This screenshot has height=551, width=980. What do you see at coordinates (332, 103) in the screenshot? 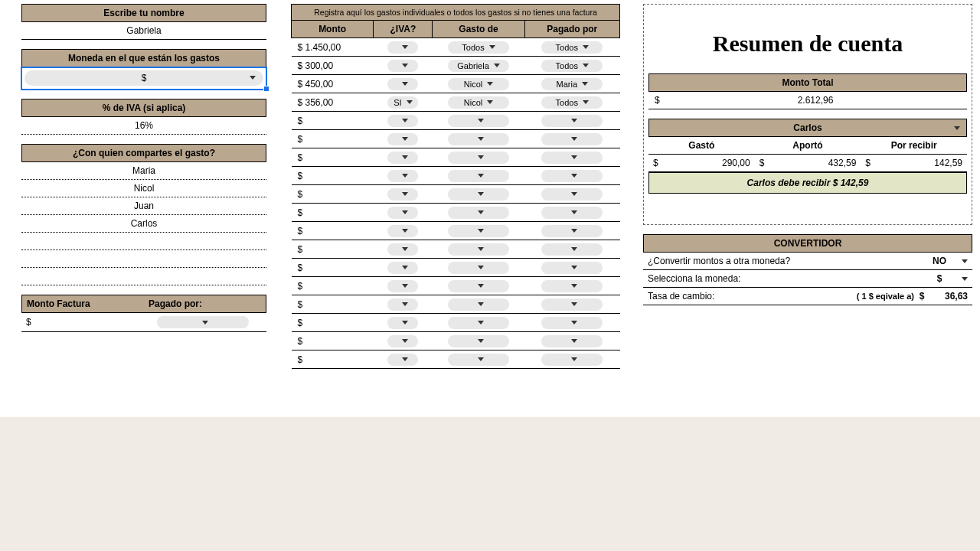
I see `amount-cell: $ 356,00` at bounding box center [332, 103].